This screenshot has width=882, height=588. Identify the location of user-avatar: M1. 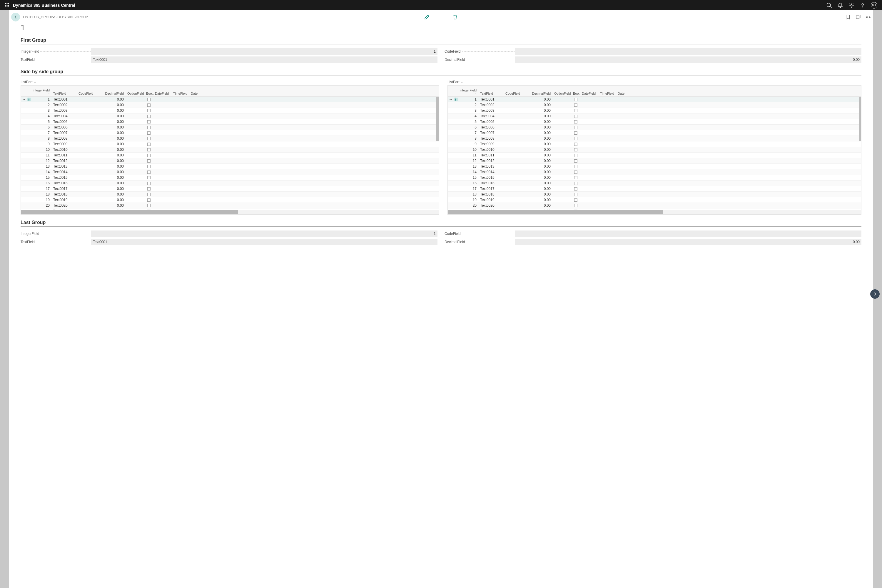
(874, 5).